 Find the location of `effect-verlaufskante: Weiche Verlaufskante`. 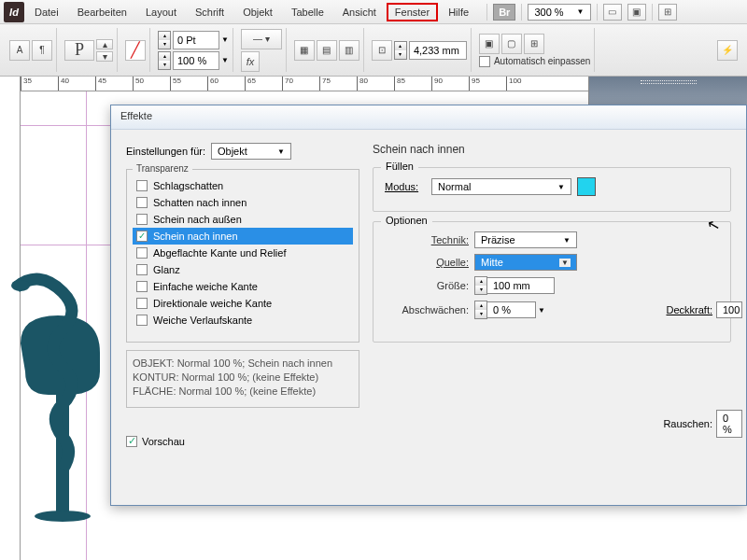

effect-verlaufskante: Weiche Verlaufskante is located at coordinates (243, 320).